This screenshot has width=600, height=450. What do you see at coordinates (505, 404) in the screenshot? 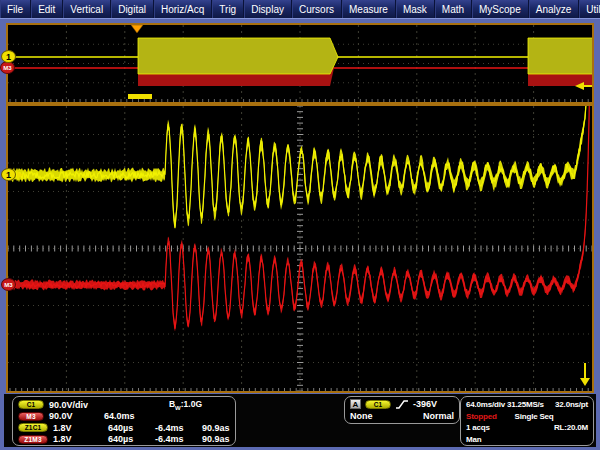
I see `acq-timebase: 64.0ms/div 31.25MS/s` at bounding box center [505, 404].